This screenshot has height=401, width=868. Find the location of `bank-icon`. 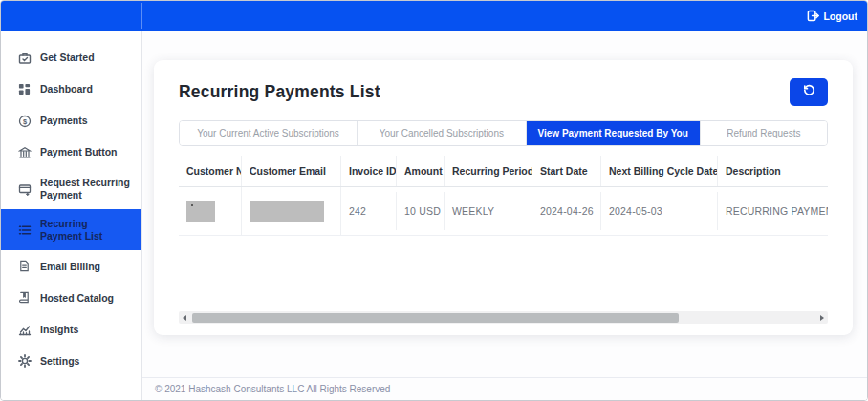

bank-icon is located at coordinates (25, 153).